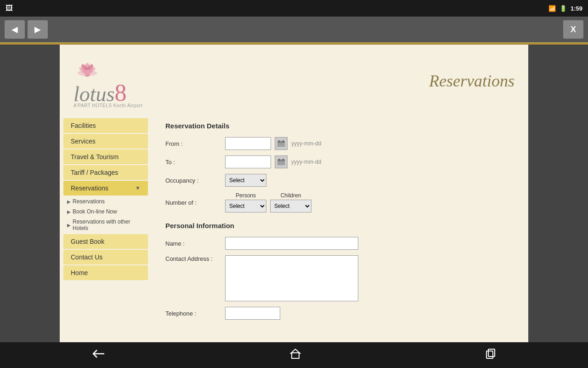 Image resolution: width=588 pixels, height=368 pixels. What do you see at coordinates (108, 106) in the screenshot?
I see `logo-tagline: A'PART HOTELS Kochi Airport` at bounding box center [108, 106].